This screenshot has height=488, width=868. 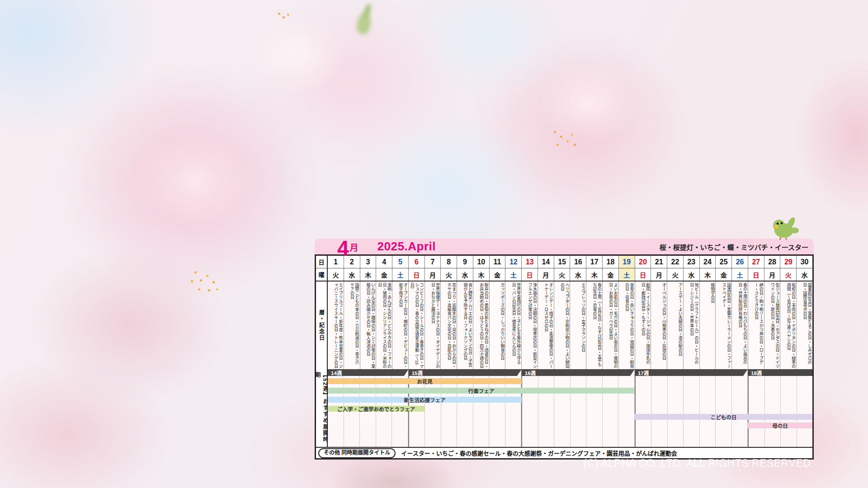 What do you see at coordinates (354, 248) in the screenshot?
I see `month-suffix: 月` at bounding box center [354, 248].